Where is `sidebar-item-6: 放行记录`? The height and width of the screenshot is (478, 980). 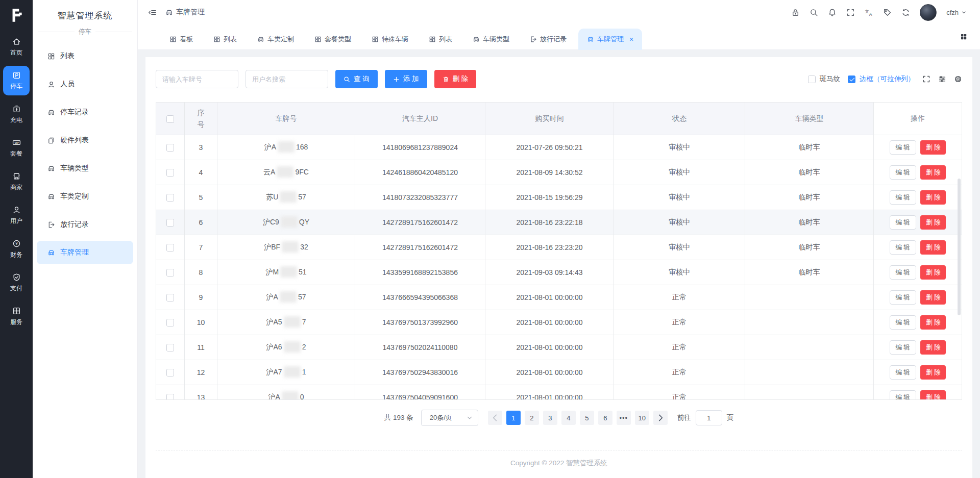 sidebar-item-6: 放行记录 is located at coordinates (85, 224).